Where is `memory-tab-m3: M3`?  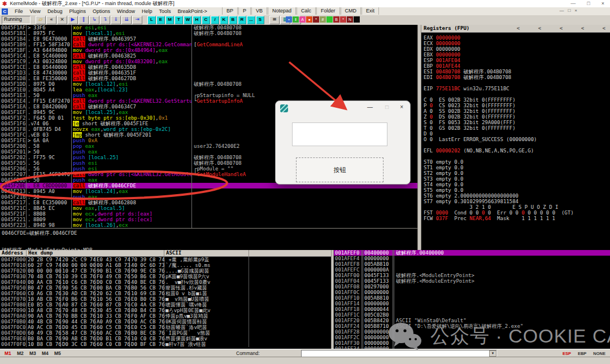
memory-tab-m3: M3 is located at coordinates (33, 353).